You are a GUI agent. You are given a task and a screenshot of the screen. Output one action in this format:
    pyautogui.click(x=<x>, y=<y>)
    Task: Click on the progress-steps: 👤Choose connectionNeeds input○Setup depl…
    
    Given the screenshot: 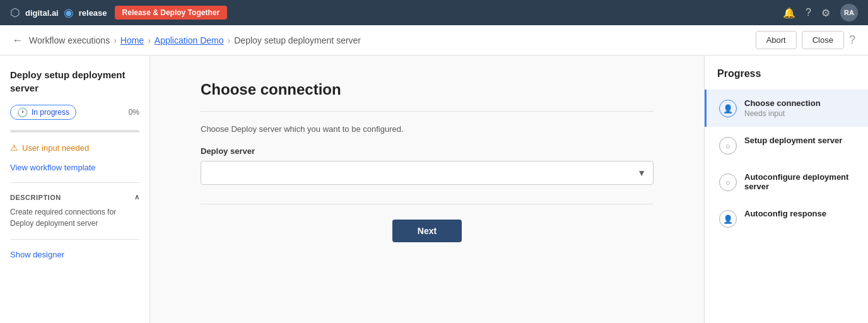 What is the action you would take?
    pyautogui.click(x=786, y=163)
    